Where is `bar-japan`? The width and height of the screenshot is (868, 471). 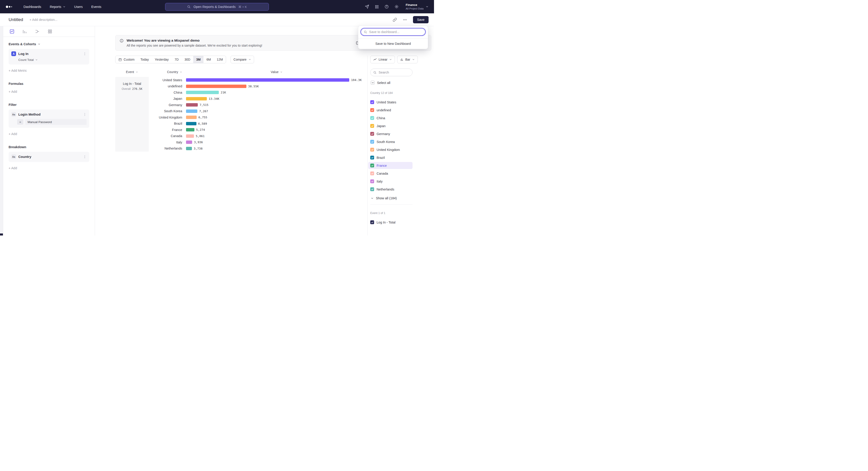 bar-japan is located at coordinates (196, 99).